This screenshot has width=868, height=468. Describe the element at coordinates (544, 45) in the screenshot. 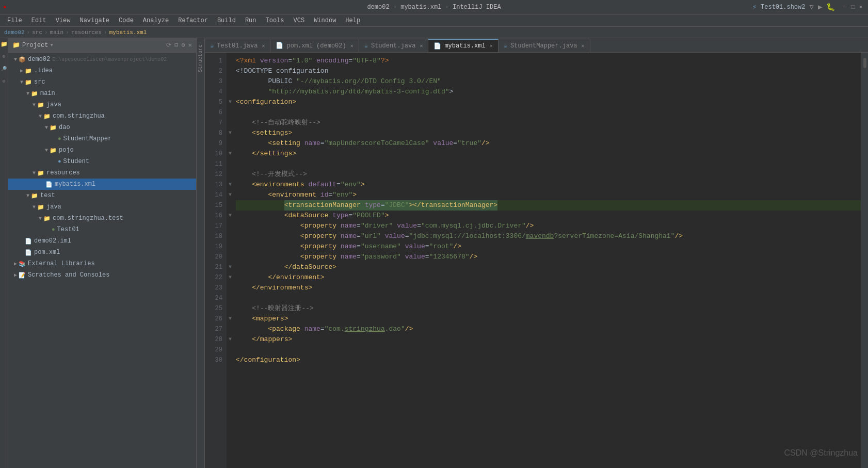

I see `tab-studentmapper: ☕ StudentMapper.java ✕` at that location.